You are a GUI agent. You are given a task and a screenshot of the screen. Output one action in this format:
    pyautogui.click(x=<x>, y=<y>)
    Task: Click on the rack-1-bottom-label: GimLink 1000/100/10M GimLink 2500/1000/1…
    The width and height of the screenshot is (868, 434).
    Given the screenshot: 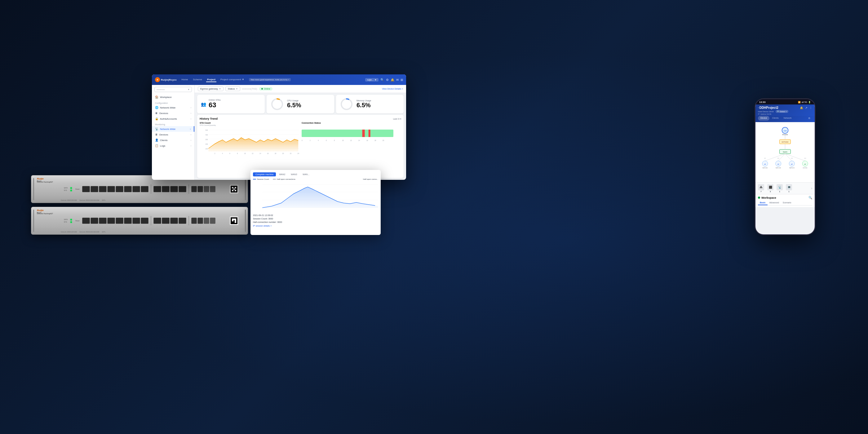 What is the action you would take?
    pyautogui.click(x=83, y=200)
    